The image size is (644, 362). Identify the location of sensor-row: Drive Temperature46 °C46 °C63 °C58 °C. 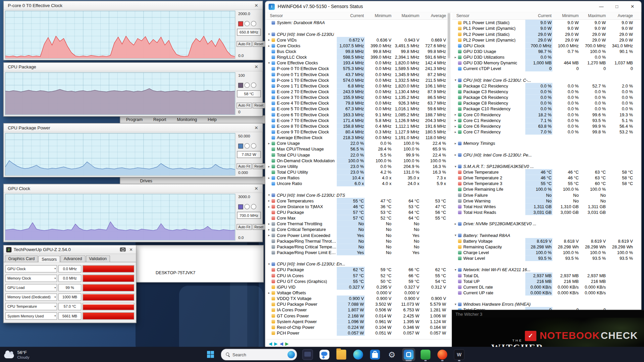
(546, 172).